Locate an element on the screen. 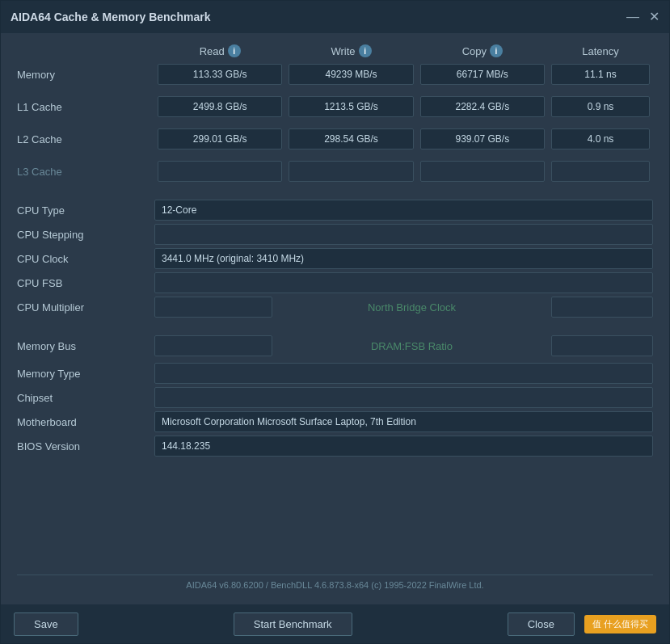 This screenshot has width=670, height=644. cpu-fsb-row: CPU FSB is located at coordinates (335, 283).